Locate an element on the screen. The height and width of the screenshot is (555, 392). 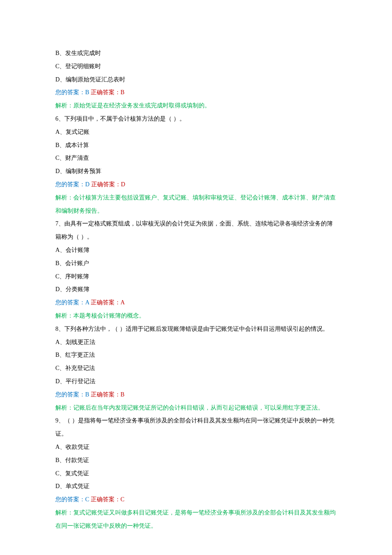
q7-user-answer-label: 您的答案： is located at coordinates (70, 303).